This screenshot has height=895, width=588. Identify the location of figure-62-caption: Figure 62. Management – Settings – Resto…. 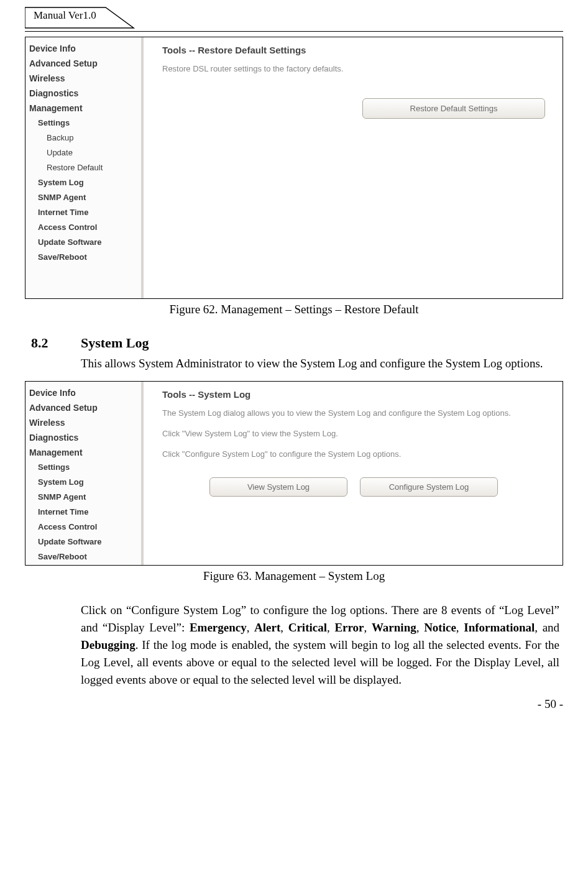
(294, 310).